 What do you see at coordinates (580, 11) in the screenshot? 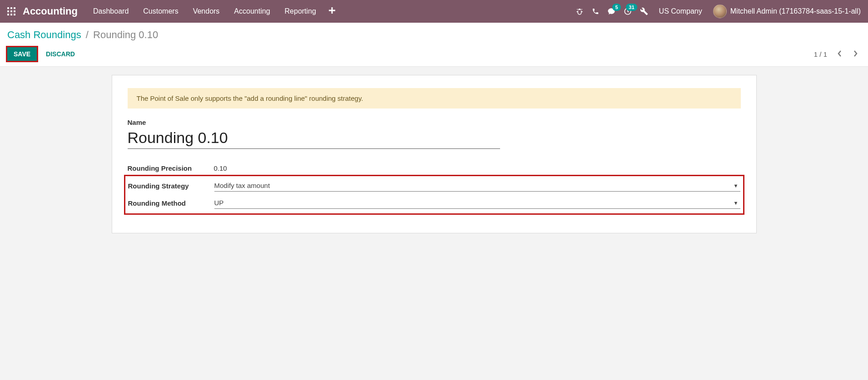
I see `debug-icon` at bounding box center [580, 11].